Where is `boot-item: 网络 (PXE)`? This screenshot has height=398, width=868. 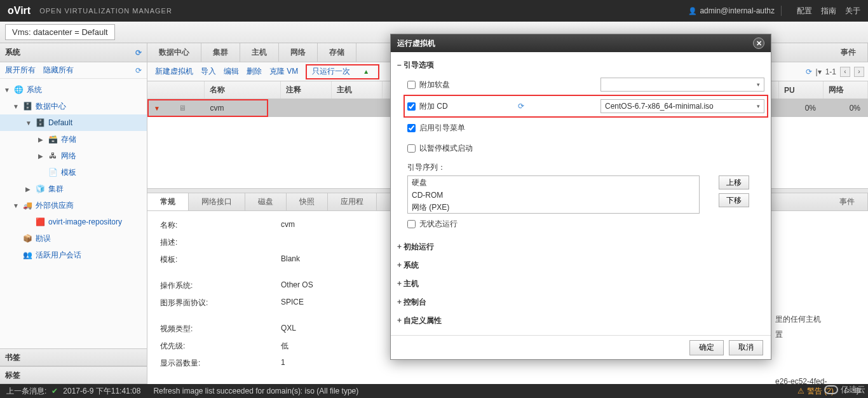
boot-item: 网络 (PXE) is located at coordinates (553, 207).